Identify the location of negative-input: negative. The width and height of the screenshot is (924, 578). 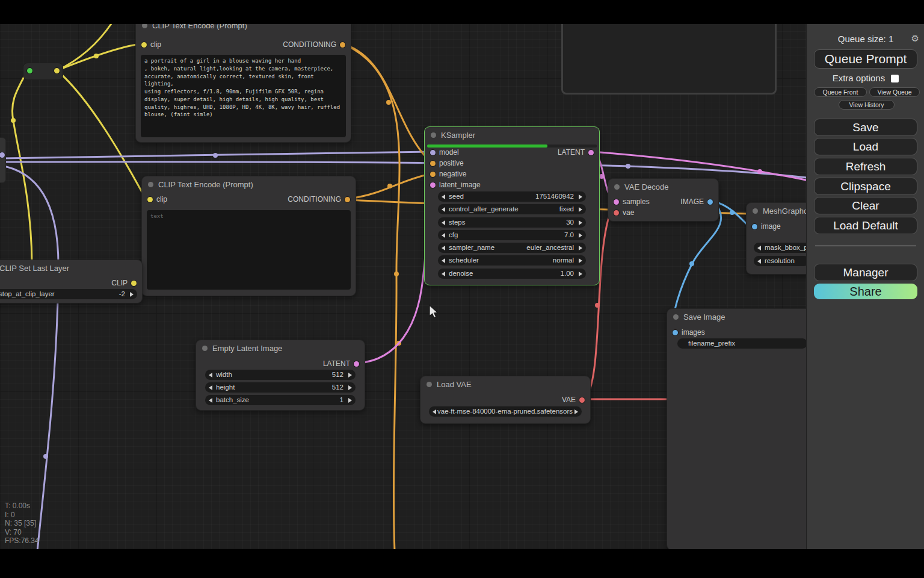
(445, 174).